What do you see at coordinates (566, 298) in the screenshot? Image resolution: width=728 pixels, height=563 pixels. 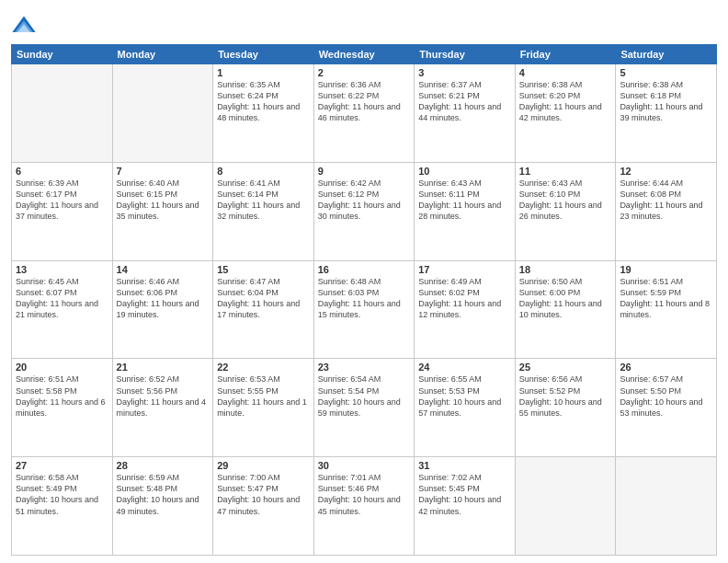 I see `day-info: Sunrise: 6:50 AM Sunset: 6:00 PM Dayligh…` at bounding box center [566, 298].